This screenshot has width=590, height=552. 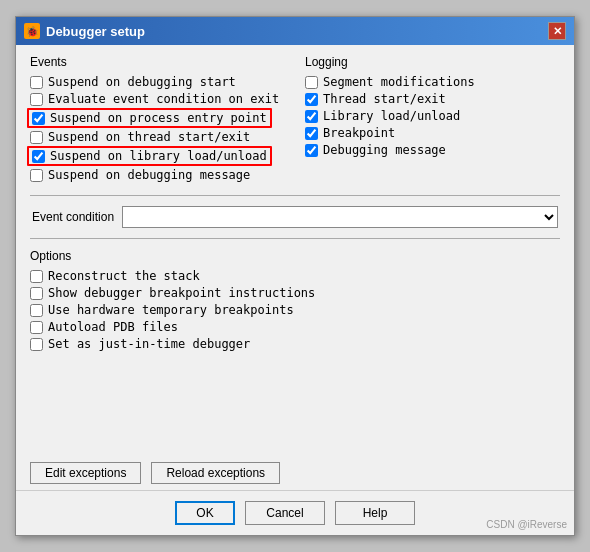 I want to click on logging-checkbox-lg4, so click(x=312, y=134).